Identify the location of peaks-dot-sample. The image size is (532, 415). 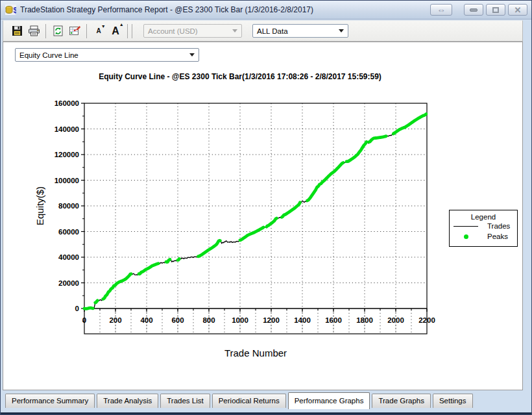
(466, 236).